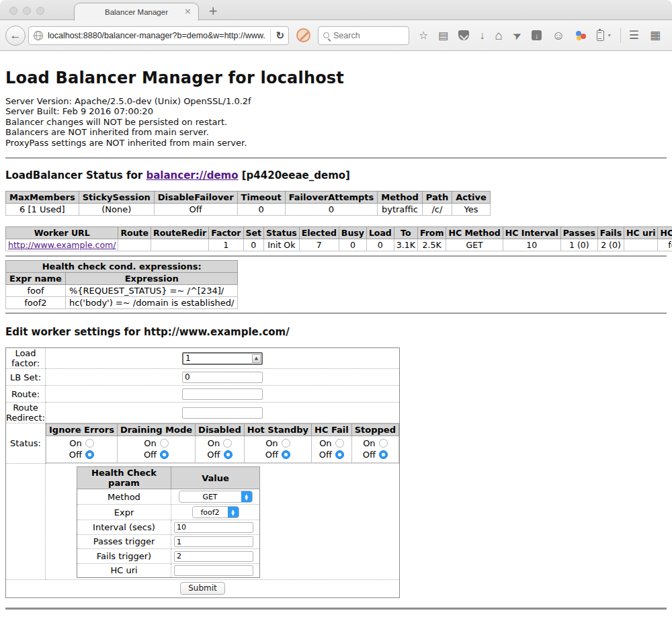 The height and width of the screenshot is (623, 672). What do you see at coordinates (610, 35) in the screenshot?
I see `chevron-down-icon: ▾` at bounding box center [610, 35].